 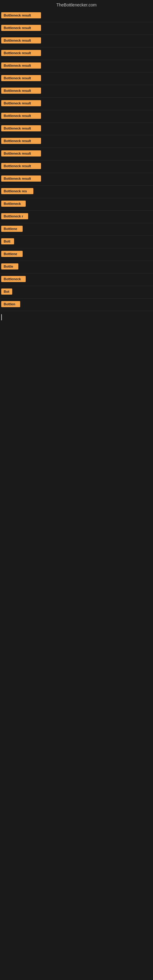 What do you see at coordinates (76, 242) in the screenshot?
I see `list-item: Bott` at bounding box center [76, 242].